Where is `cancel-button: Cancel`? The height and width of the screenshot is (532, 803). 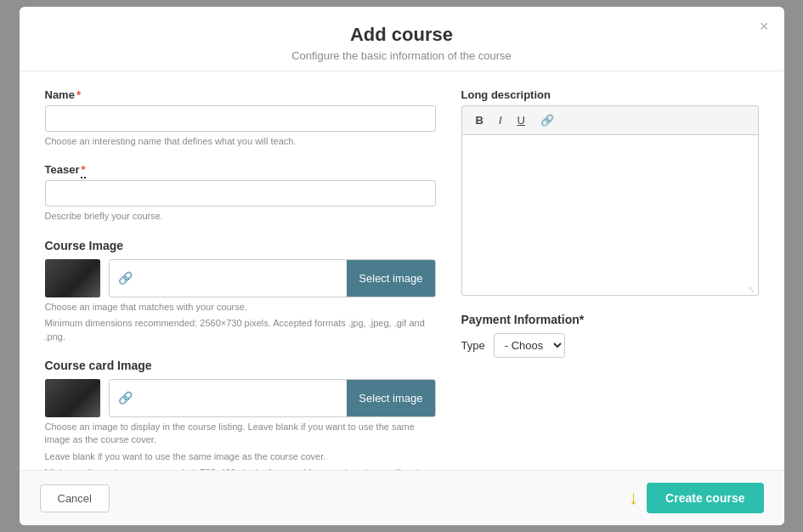
cancel-button: Cancel is located at coordinates (75, 498).